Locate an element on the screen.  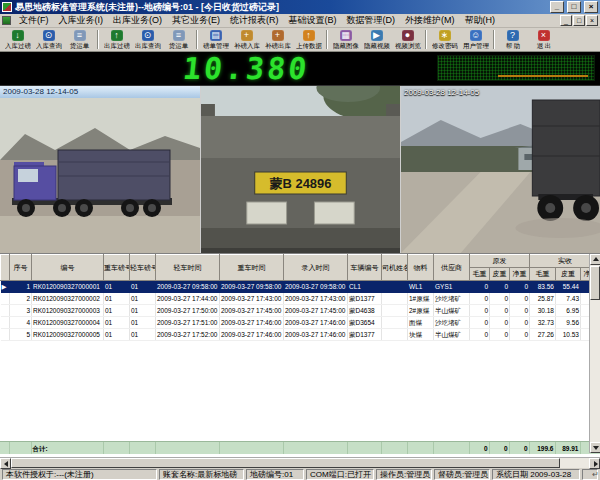
toolbar-button-入库查询: ⊙入库查询 is located at coordinates (48, 40).